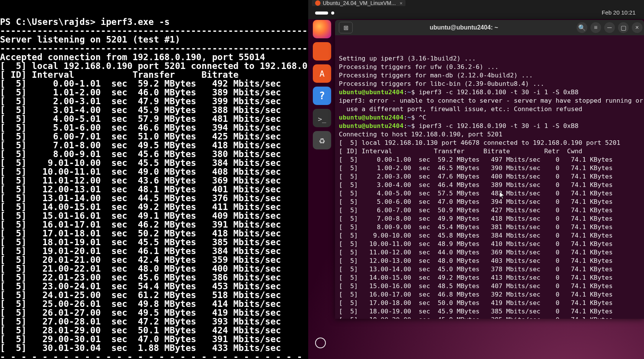  Describe the element at coordinates (464, 28) in the screenshot. I see `terminal-title: ubuntu@ubuntu2404: ~` at that location.